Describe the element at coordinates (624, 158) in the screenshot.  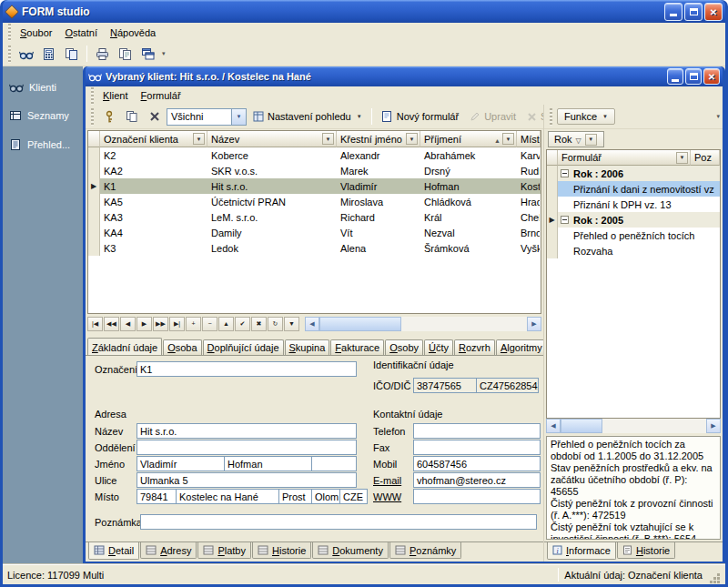
I see `column-header-formular: Formulář` at that location.